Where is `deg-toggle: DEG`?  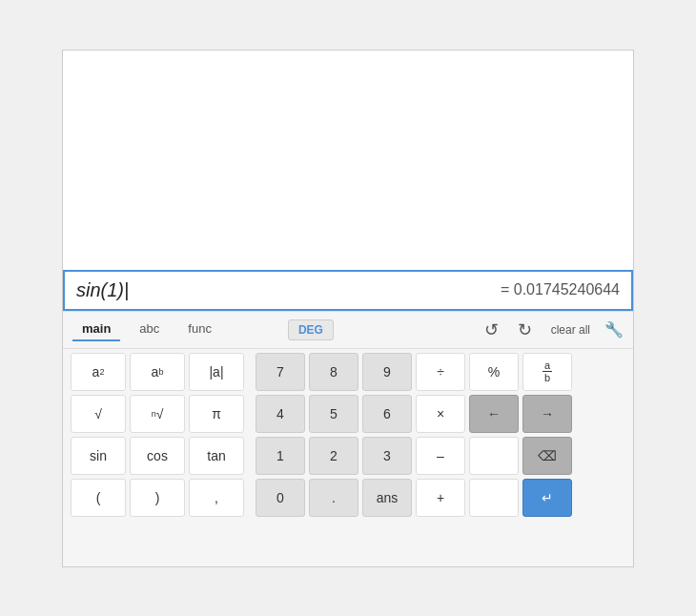 deg-toggle: DEG is located at coordinates (311, 330).